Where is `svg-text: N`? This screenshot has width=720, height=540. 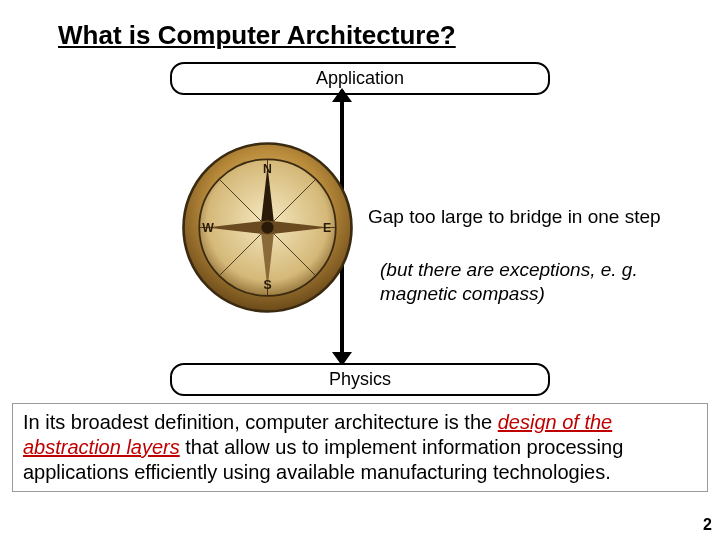
svg-text: N is located at coordinates (268, 169).